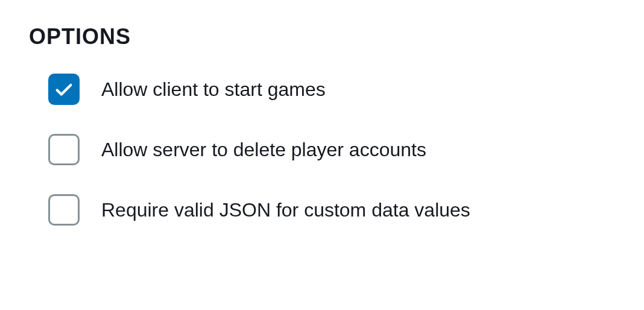 The image size is (644, 310). What do you see at coordinates (64, 150) in the screenshot?
I see `checkbox-allow-server-delete-accounts` at bounding box center [64, 150].